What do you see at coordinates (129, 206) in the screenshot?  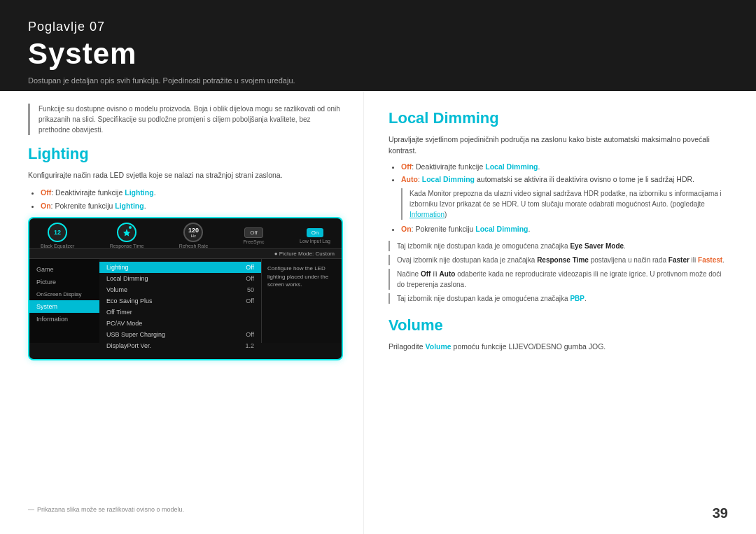 I see `lighting-label-2: Lighting` at bounding box center [129, 206].